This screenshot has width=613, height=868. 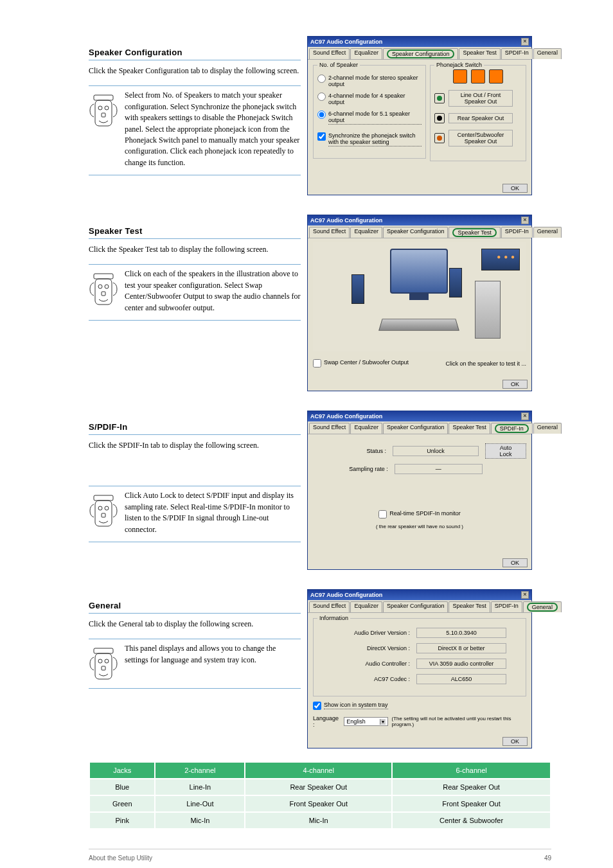 What do you see at coordinates (358, 289) in the screenshot?
I see `left-speaker-icon` at bounding box center [358, 289].